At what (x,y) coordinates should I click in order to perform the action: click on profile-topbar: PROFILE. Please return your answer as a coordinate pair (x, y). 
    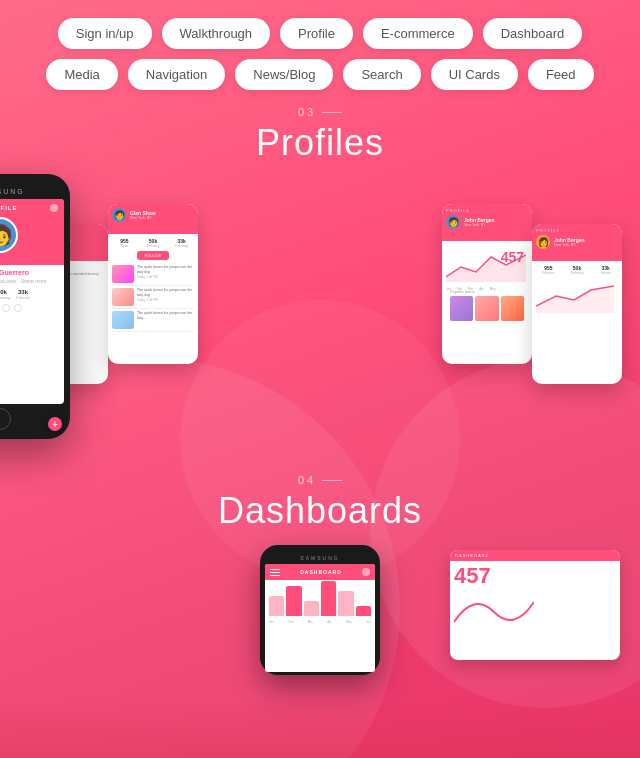
    Looking at the image, I should click on (32, 208).